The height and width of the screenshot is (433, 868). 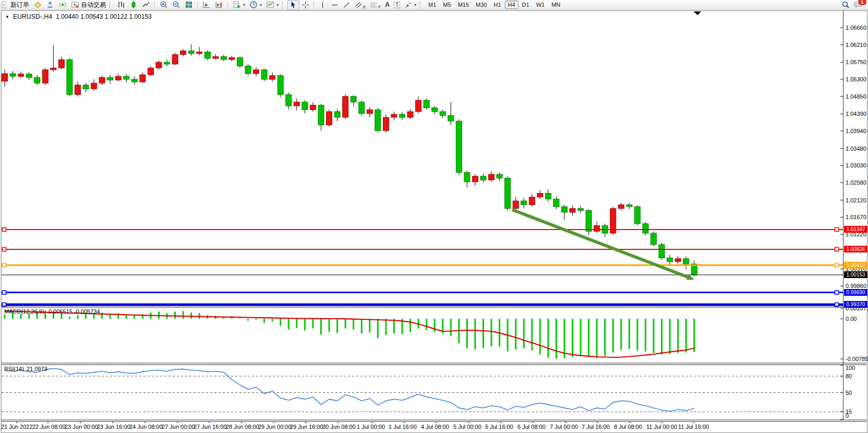 I want to click on price-axis-tick: 1.03030, so click(x=856, y=165).